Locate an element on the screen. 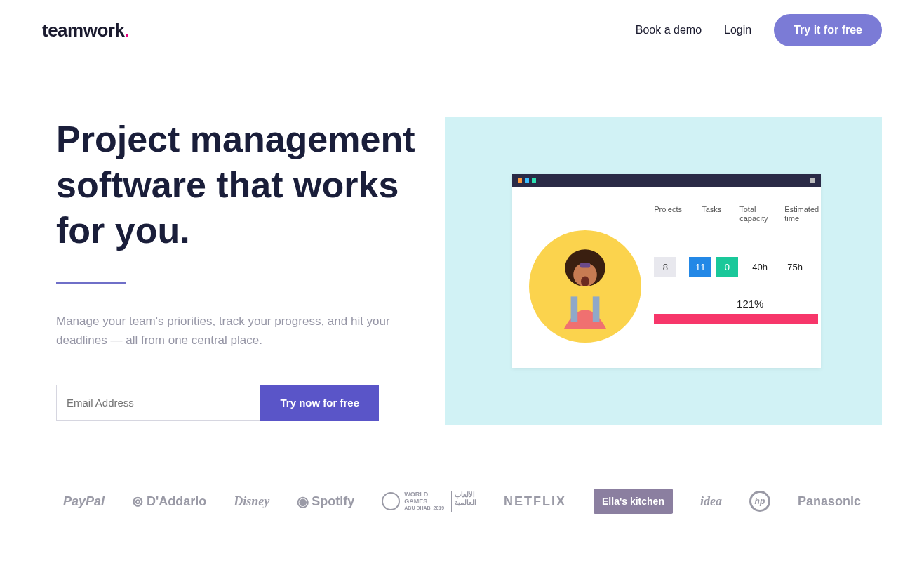 The width and height of the screenshot is (924, 575). brand-ellas-kitchen: Ella's kitchen is located at coordinates (633, 501).